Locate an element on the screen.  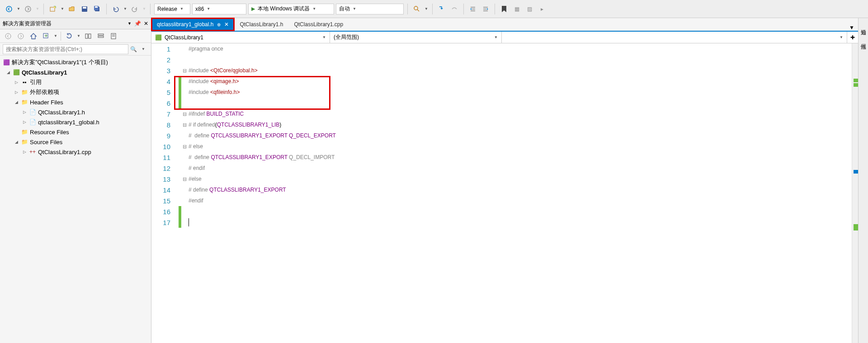
search-icon: 🔍 is located at coordinates (133, 49).